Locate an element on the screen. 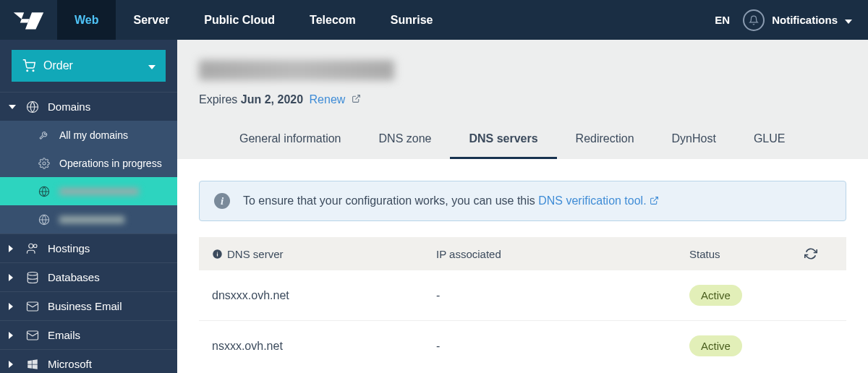 The image size is (868, 373). sidebar-label: Hostings is located at coordinates (69, 249).